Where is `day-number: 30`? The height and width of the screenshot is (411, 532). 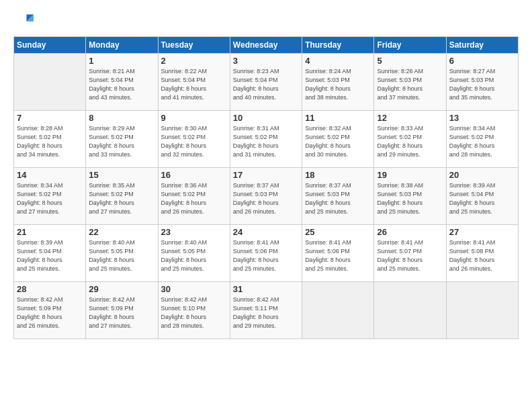
day-number: 30 is located at coordinates (194, 289).